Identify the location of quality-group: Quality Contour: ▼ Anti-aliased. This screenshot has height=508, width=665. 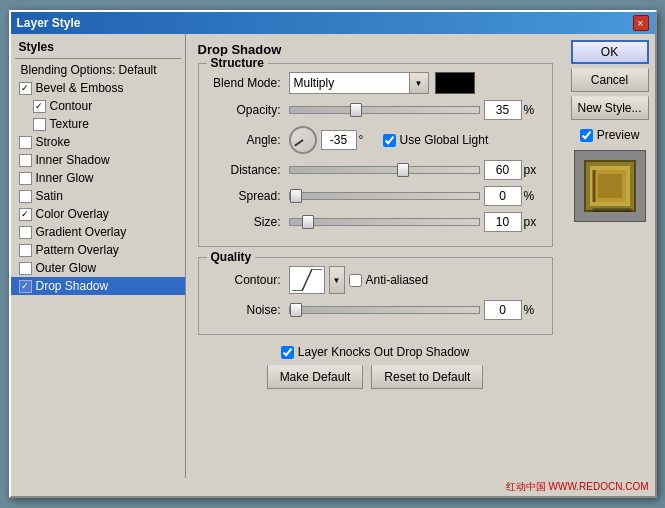
(376, 296).